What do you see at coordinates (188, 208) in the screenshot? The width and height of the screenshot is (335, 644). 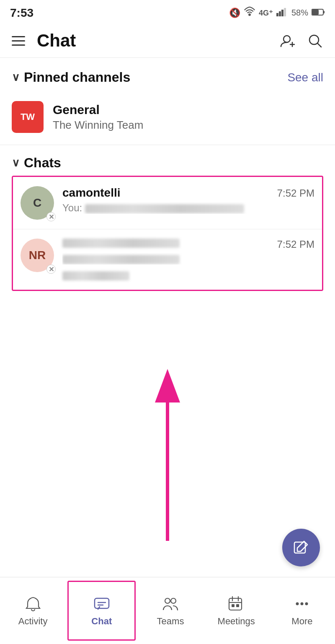 I see `chat-preview: You:` at bounding box center [188, 208].